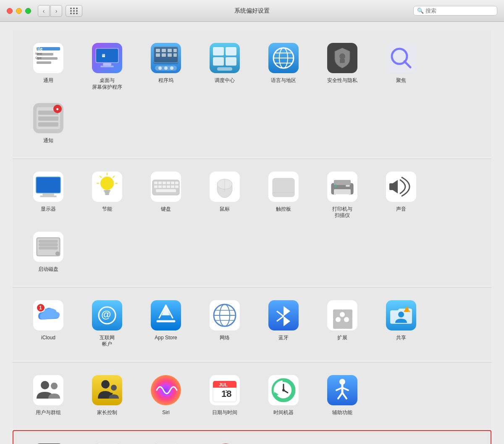  Describe the element at coordinates (74, 11) in the screenshot. I see `grid-view-button` at that location.